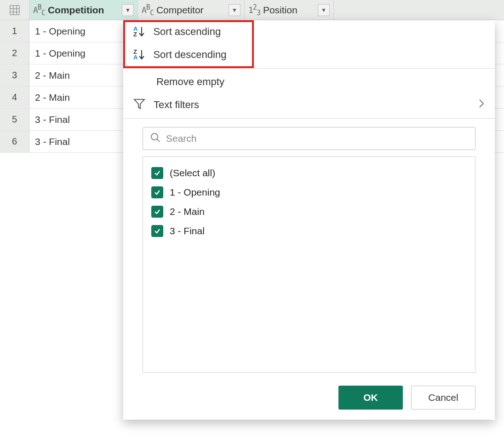 The width and height of the screenshot is (504, 445). I want to click on search-placeholder: Search, so click(181, 139).